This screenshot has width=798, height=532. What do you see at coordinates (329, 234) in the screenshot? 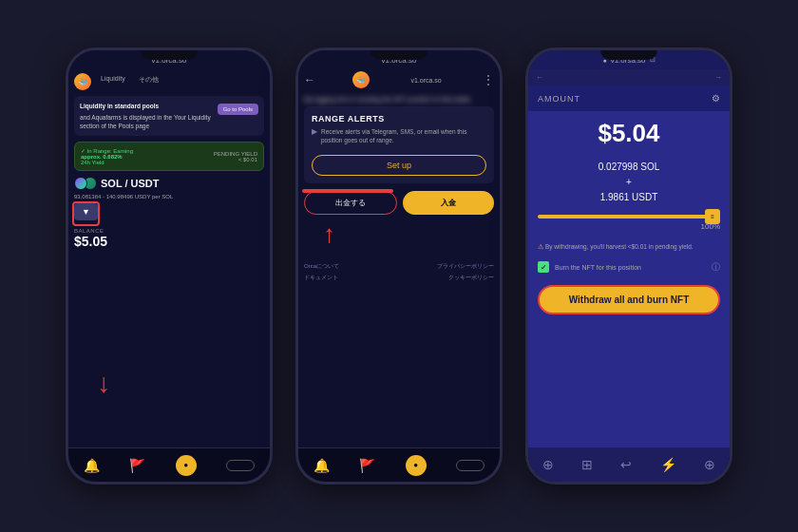
I see `arrow-up-2: ↑` at bounding box center [329, 234].